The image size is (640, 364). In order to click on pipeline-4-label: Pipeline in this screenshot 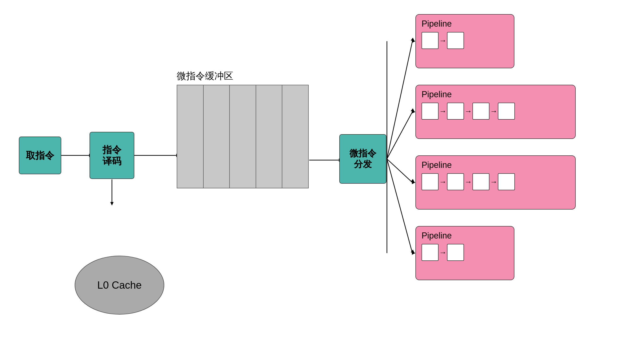, I will do `click(437, 236)`.